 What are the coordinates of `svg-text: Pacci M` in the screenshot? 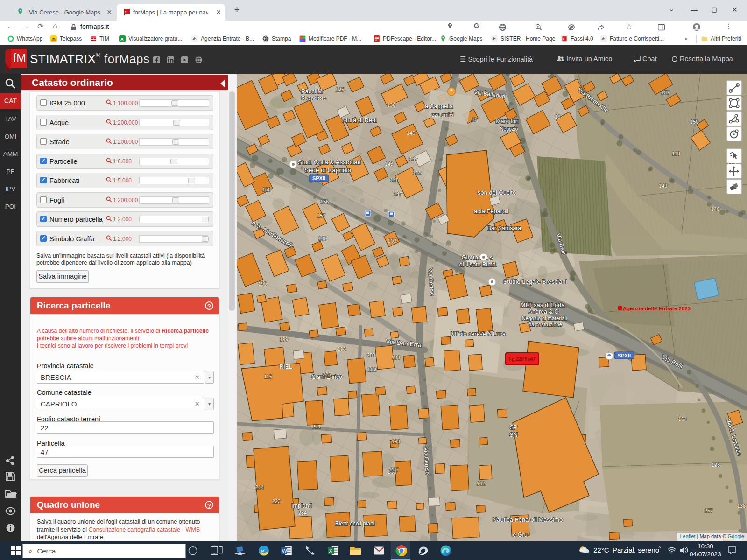 It's located at (312, 91).